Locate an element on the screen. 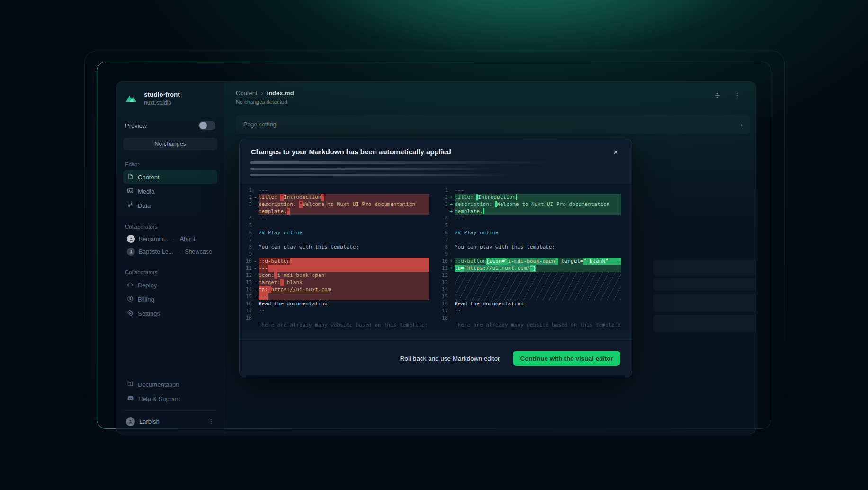 Image resolution: width=868 pixels, height=490 pixels. collapse-icon is located at coordinates (717, 96).